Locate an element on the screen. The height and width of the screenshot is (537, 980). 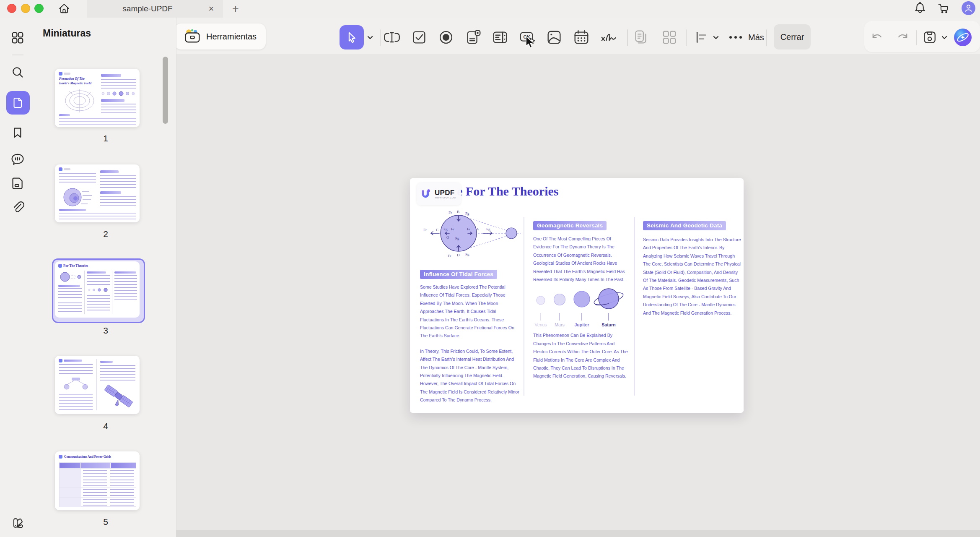
page-number: 1 is located at coordinates (106, 139).